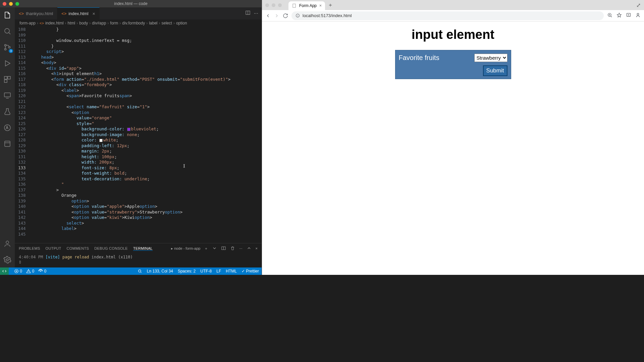 This screenshot has width=644, height=362. I want to click on explorer-icon, so click(7, 15).